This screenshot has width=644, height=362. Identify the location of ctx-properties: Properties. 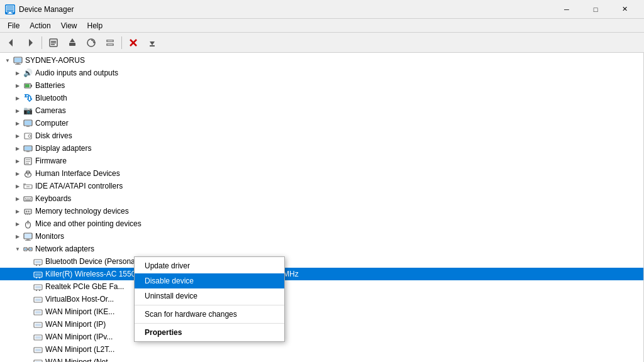
(209, 332).